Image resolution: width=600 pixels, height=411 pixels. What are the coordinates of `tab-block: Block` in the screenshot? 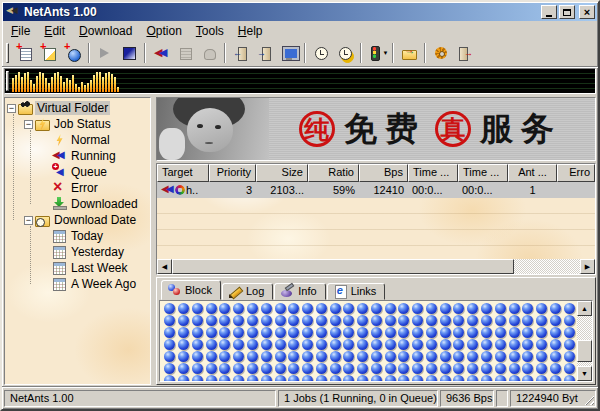 It's located at (191, 290).